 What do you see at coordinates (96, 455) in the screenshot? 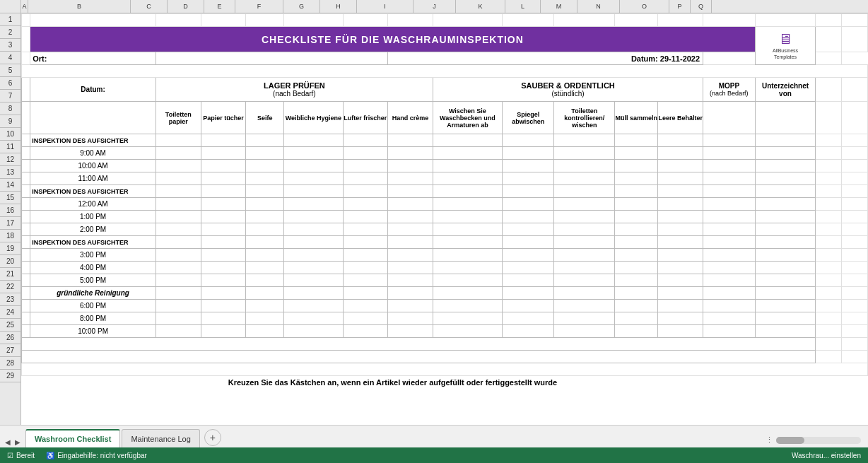
I see `status-accessibility: ♿ Eingabehilfe: nicht verfügbar` at bounding box center [96, 455].